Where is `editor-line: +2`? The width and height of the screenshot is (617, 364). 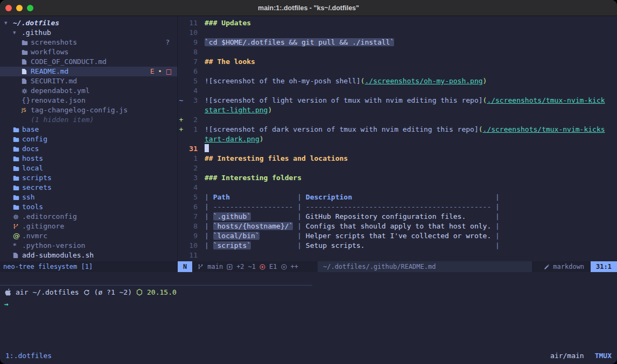 editor-line: +2 is located at coordinates (397, 120).